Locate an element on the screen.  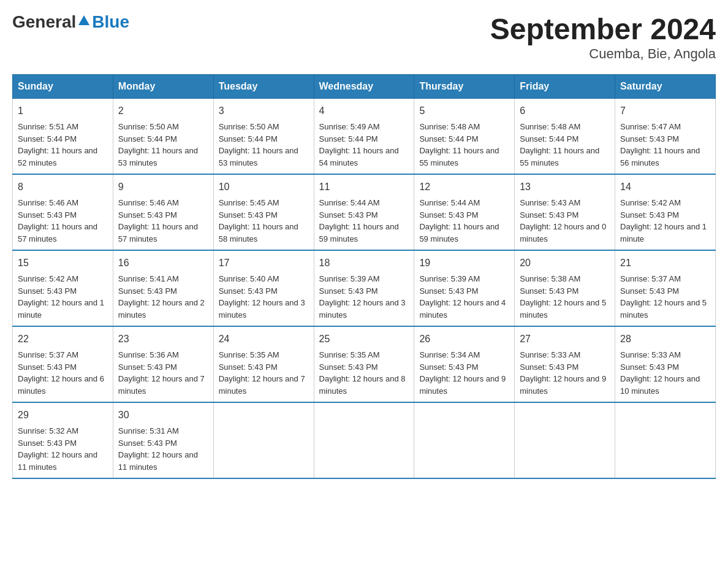
day-daylight: Daylight: 11 hours and 52 minutes is located at coordinates (58, 157).